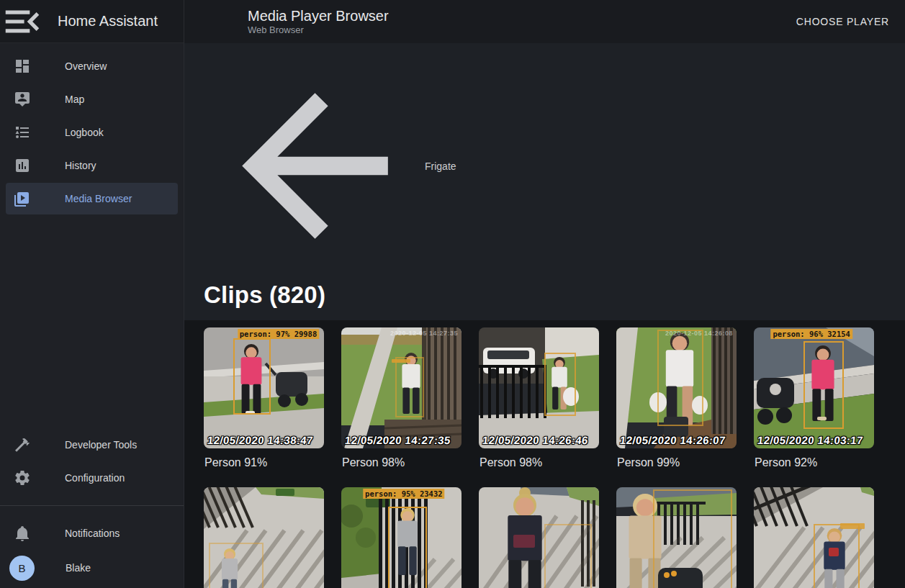 This screenshot has width=905, height=588. Describe the element at coordinates (92, 530) in the screenshot. I see `sidebar-notifications: Notifications` at that location.